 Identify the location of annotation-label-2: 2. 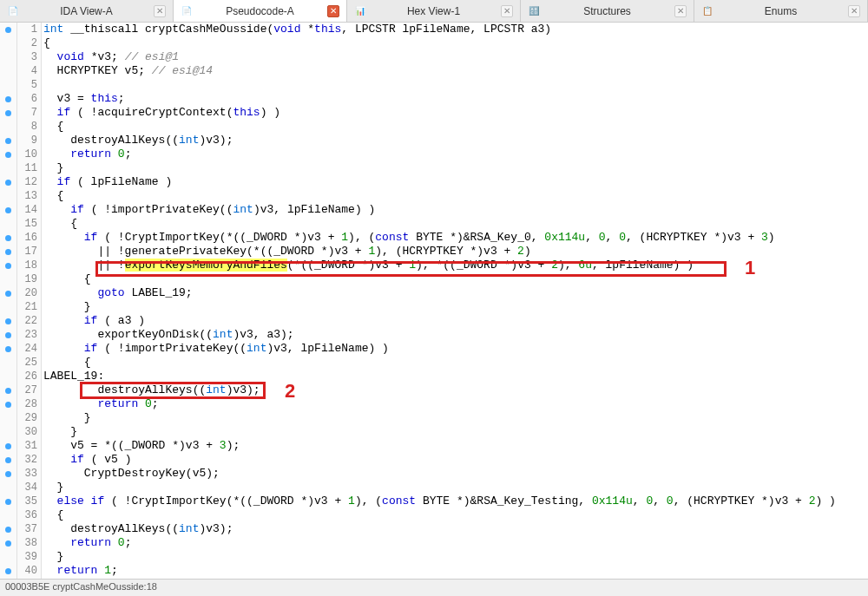
(290, 391).